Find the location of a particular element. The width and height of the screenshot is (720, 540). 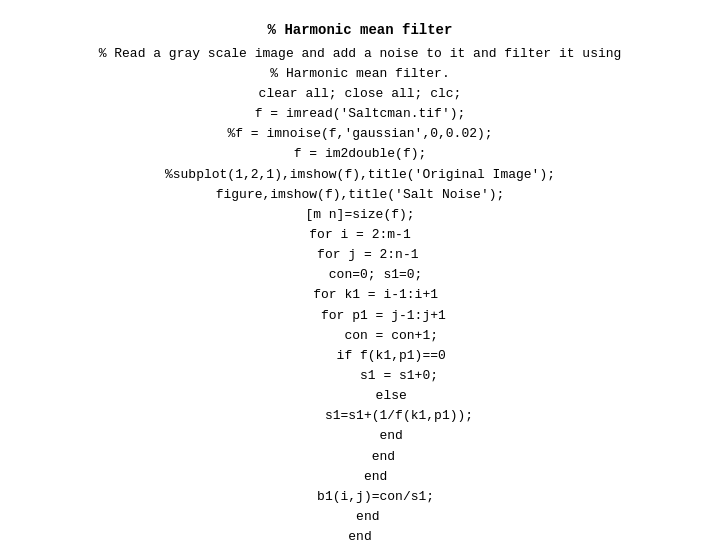

code-line: for j = 2:n-1 is located at coordinates (360, 255).